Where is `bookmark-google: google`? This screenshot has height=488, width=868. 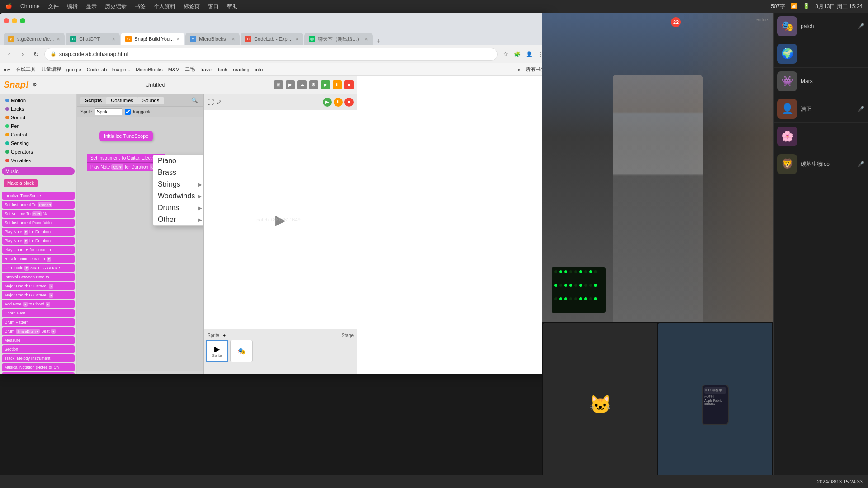
bookmark-google: google is located at coordinates (74, 70).